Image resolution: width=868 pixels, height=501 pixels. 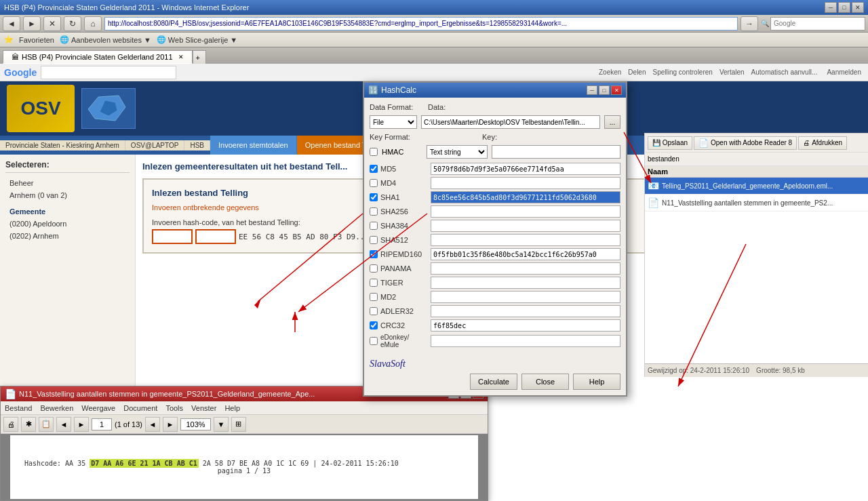 What do you see at coordinates (140, 408) in the screenshot?
I see `pdf-menu-document: Document` at bounding box center [140, 408].